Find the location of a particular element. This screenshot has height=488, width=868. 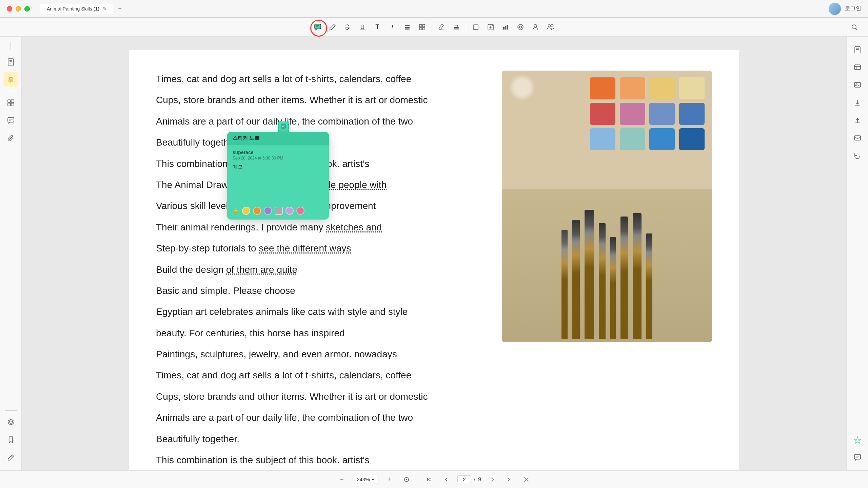

minimize-button is located at coordinates (18, 9).